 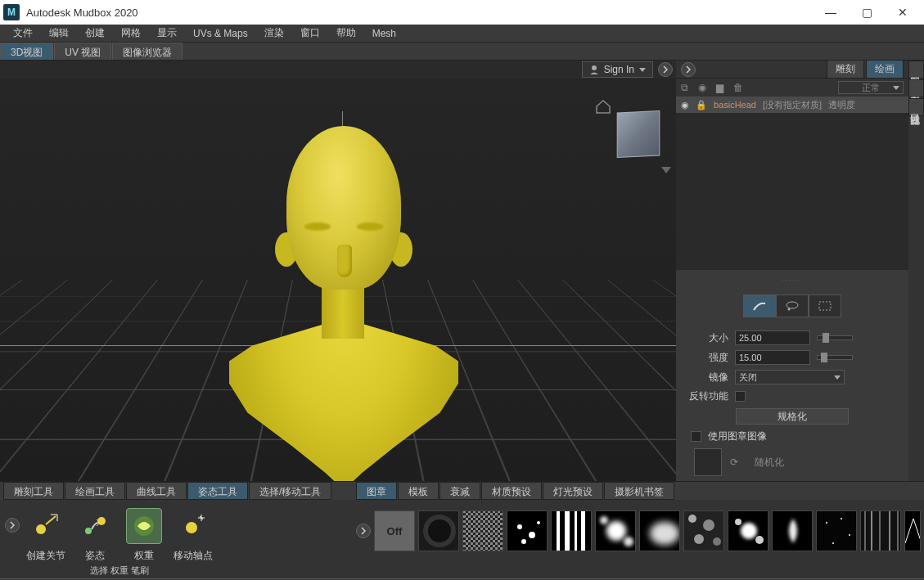 I want to click on close-button: ✕, so click(x=903, y=12).